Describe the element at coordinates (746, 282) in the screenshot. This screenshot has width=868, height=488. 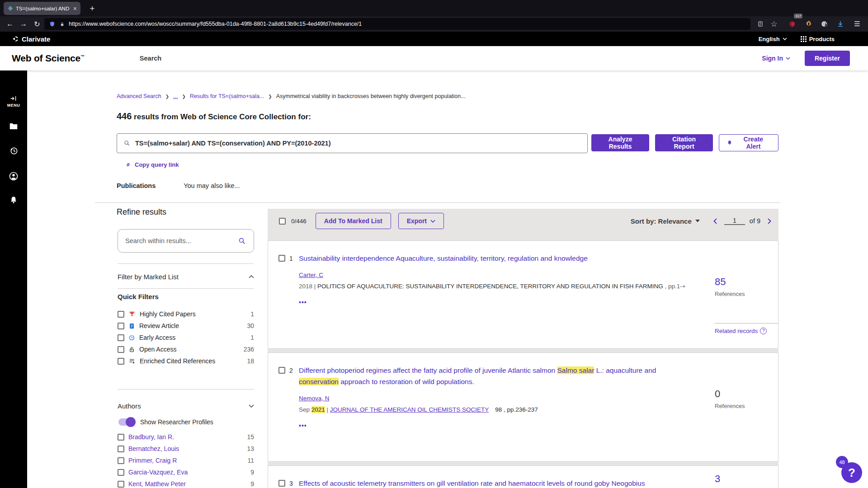
I see `references-count: 85` at that location.